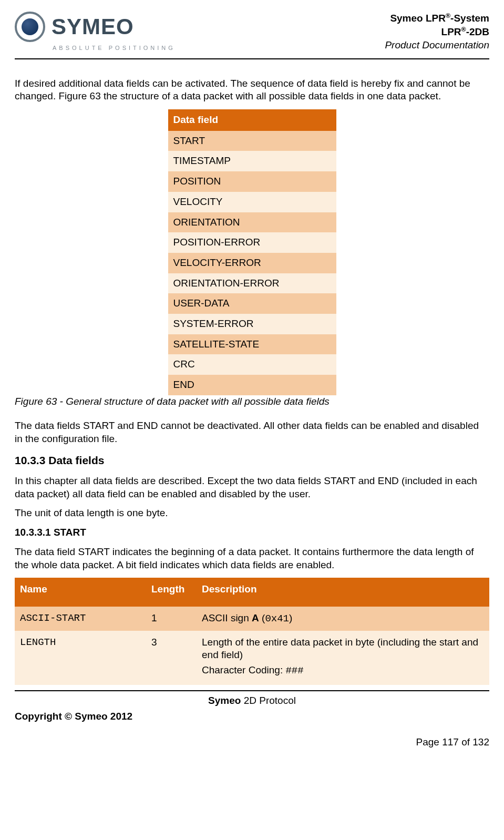  I want to click on footer-center-bold: Symeo, so click(224, 700).